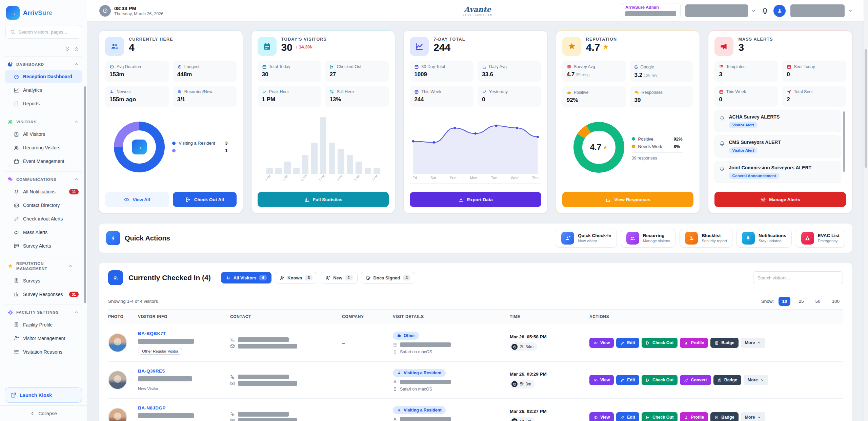  Describe the element at coordinates (77, 49) in the screenshot. I see `expand-all-icon` at that location.